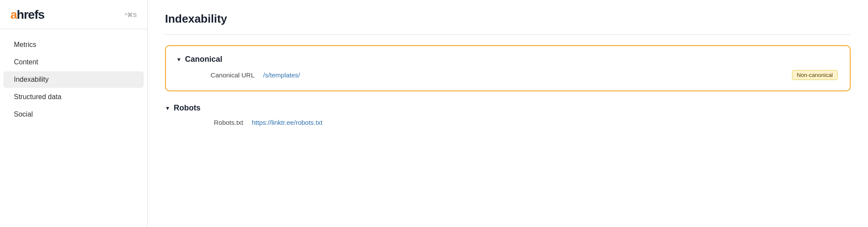 The image size is (868, 227). What do you see at coordinates (507, 59) in the screenshot?
I see `canonical-section-header: ▼ Canonical` at bounding box center [507, 59].